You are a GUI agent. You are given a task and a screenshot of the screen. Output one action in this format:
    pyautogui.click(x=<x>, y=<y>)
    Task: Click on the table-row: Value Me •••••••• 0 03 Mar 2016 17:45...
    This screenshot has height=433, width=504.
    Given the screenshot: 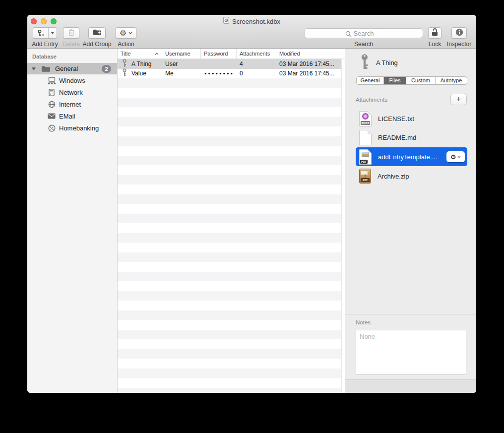 What is the action you would take?
    pyautogui.click(x=231, y=74)
    